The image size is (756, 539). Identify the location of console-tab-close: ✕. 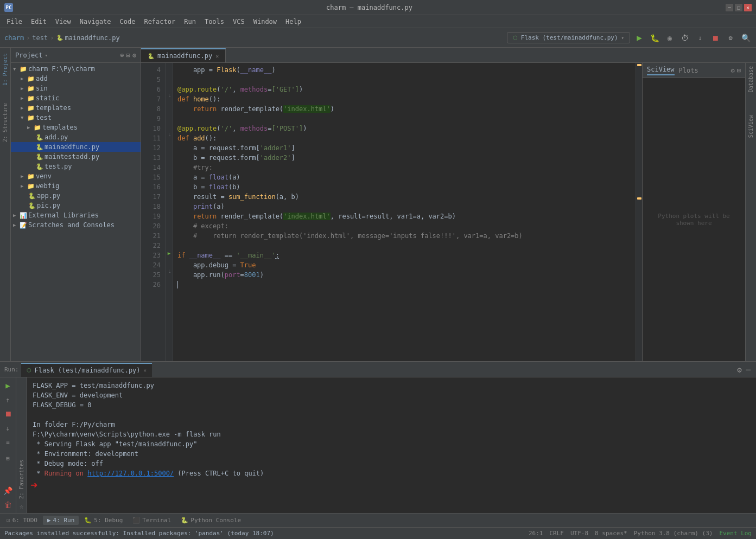
(145, 370).